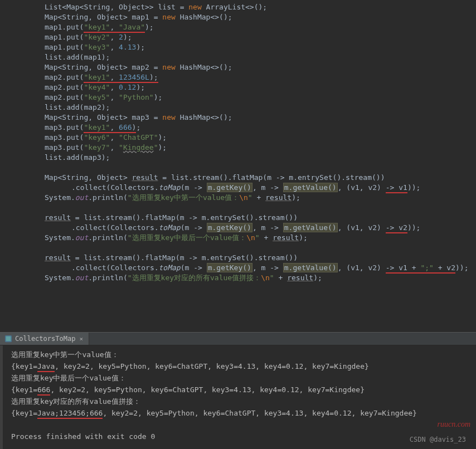 The width and height of the screenshot is (476, 449). Describe the element at coordinates (247, 37) in the screenshot. I see `code-line: map1.put("key2", 2);` at that location.